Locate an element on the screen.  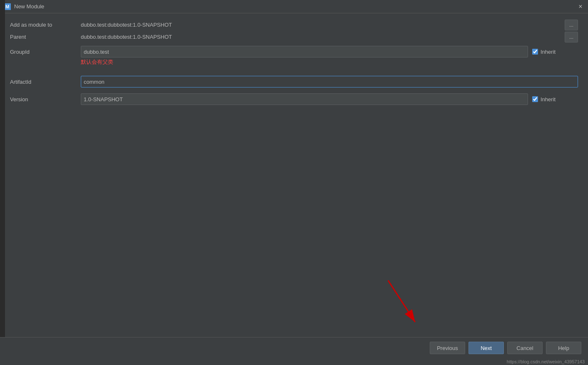
add-as-module-value: dubbo.test:dubbotest:1.0-SNAPSHOT is located at coordinates (329, 25).